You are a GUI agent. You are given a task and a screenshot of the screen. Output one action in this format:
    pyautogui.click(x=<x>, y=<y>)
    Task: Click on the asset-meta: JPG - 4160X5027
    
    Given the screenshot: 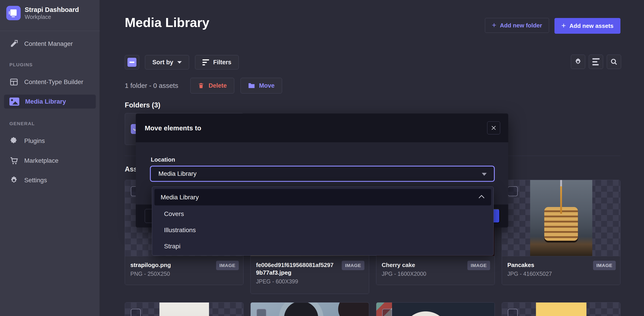 What is the action you would take?
    pyautogui.click(x=561, y=274)
    